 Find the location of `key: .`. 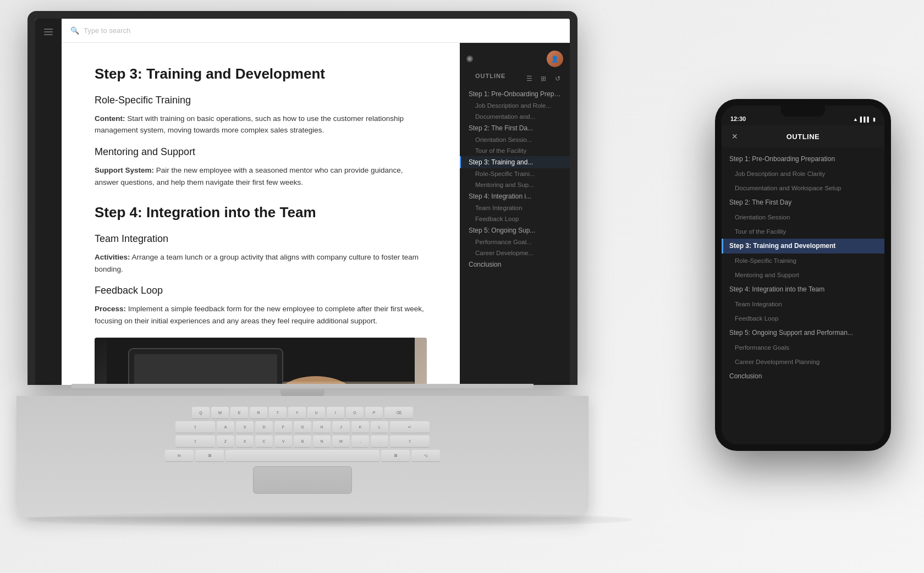

key: . is located at coordinates (380, 442).